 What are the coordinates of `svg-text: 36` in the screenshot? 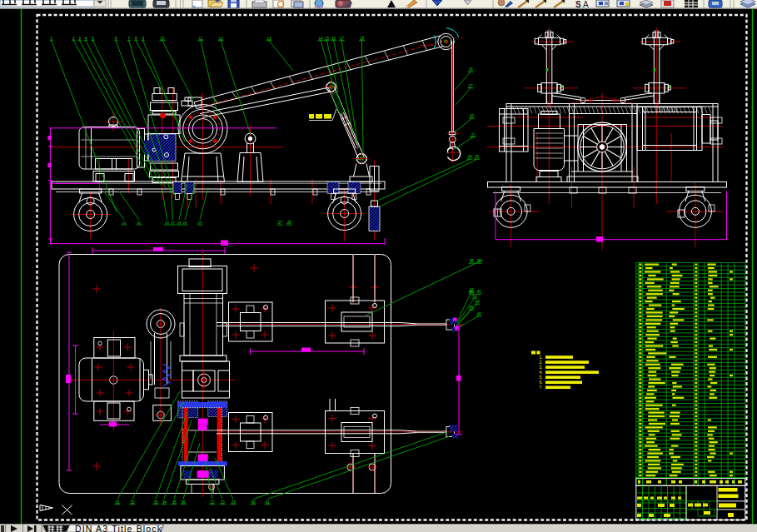 It's located at (183, 503).